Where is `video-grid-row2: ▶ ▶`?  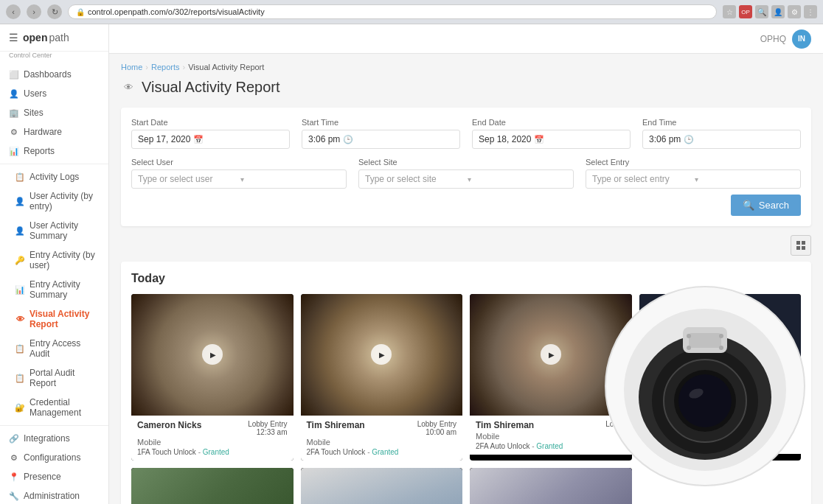 video-grid-row2: ▶ ▶ is located at coordinates (466, 486).